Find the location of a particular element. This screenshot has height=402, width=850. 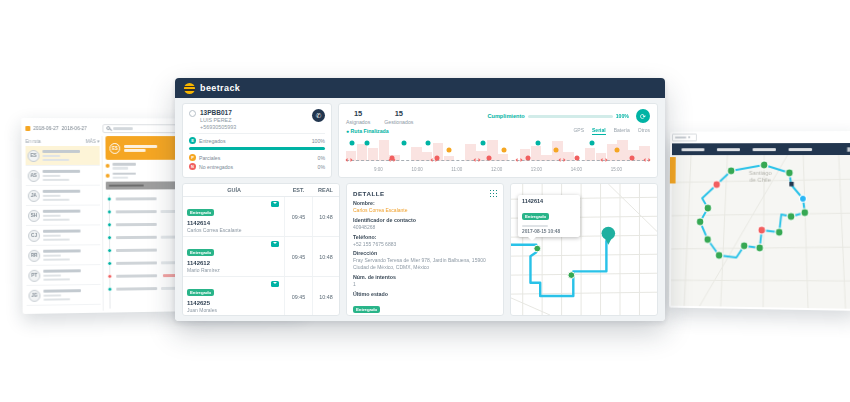

partial-dot-icon: P is located at coordinates (192, 158).